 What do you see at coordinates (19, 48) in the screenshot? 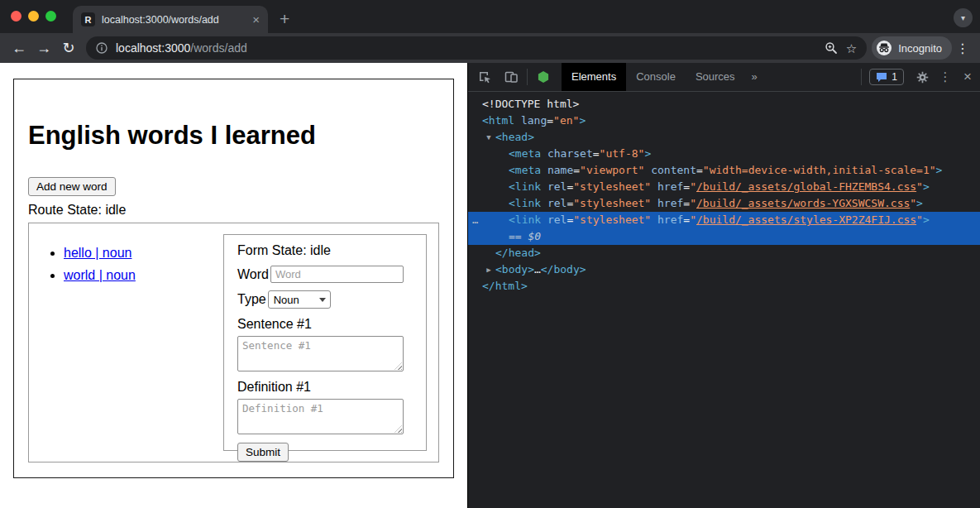
I see `back-icon: ←` at bounding box center [19, 48].